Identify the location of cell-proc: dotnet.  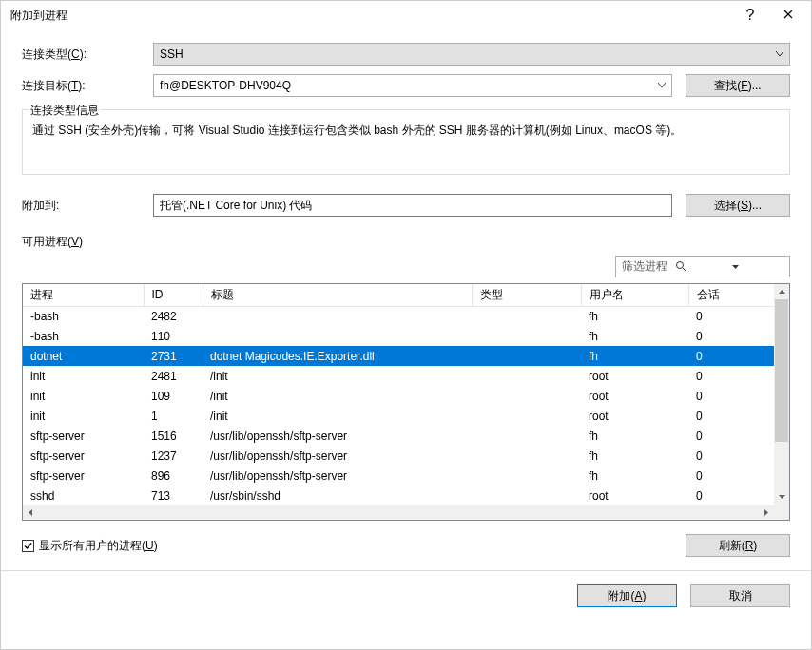
(84, 355).